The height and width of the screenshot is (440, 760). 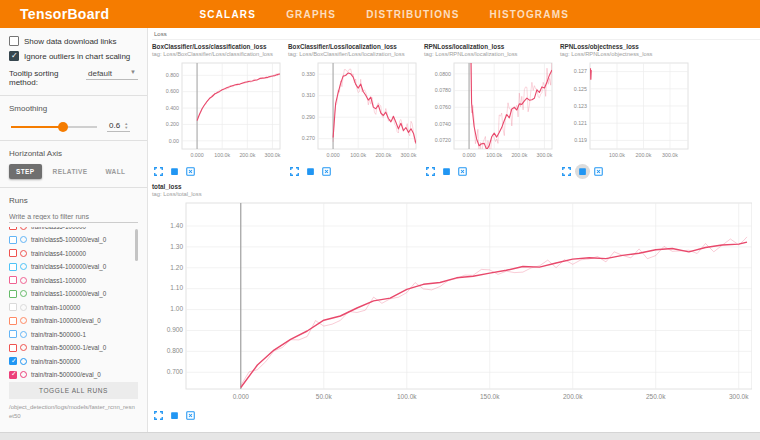 What do you see at coordinates (176, 268) in the screenshot?
I see `svg-text: 1.20` at bounding box center [176, 268].